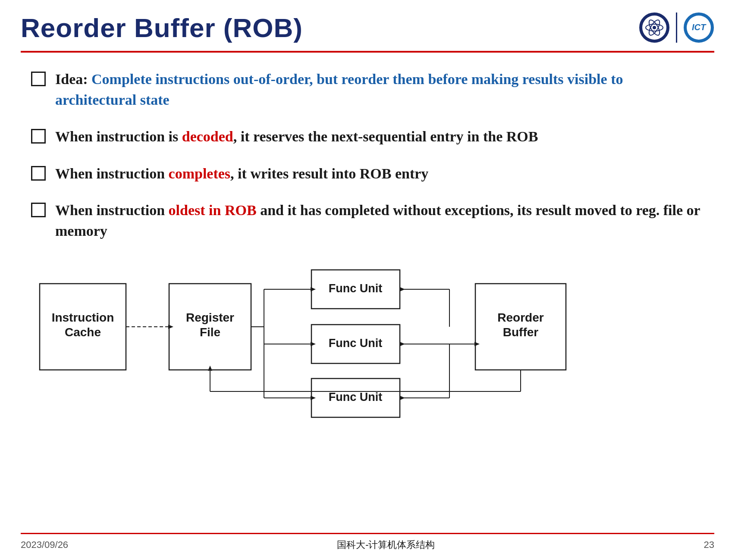 This screenshot has width=735, height=560. Describe the element at coordinates (200, 173) in the screenshot. I see `bullet3-highlight: completes` at that location.